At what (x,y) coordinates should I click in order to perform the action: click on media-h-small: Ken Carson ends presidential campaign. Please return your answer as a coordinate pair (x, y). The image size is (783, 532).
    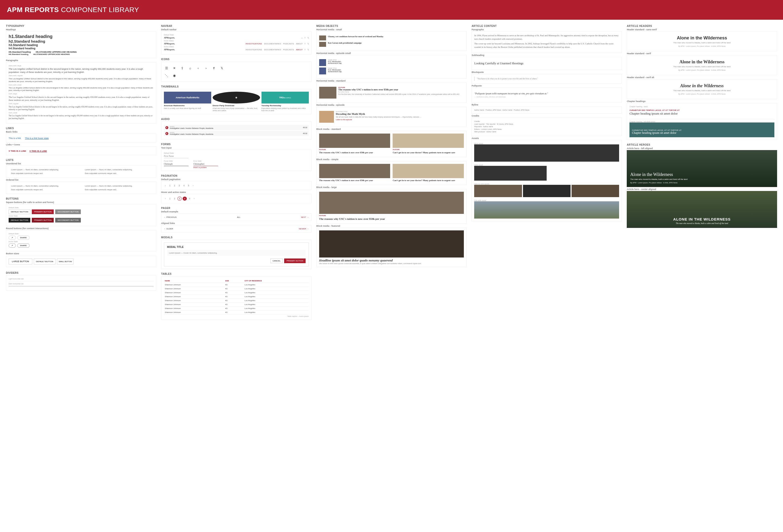
    Looking at the image, I should click on (392, 44).